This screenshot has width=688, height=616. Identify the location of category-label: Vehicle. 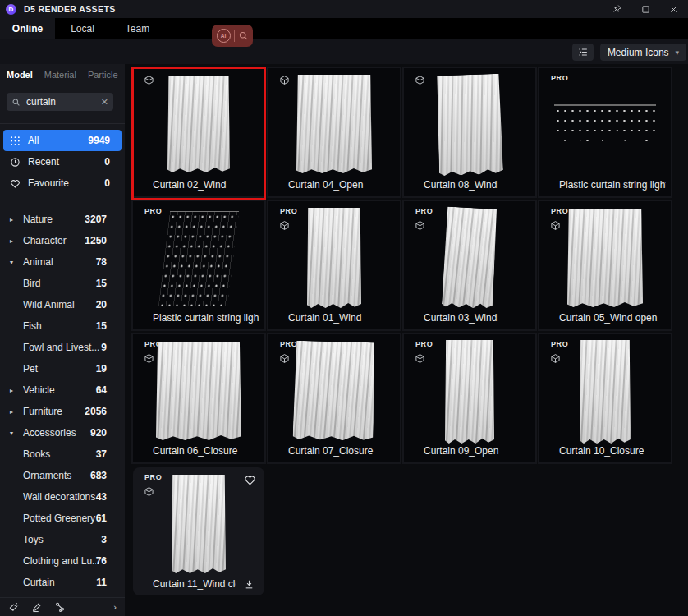
(59, 390).